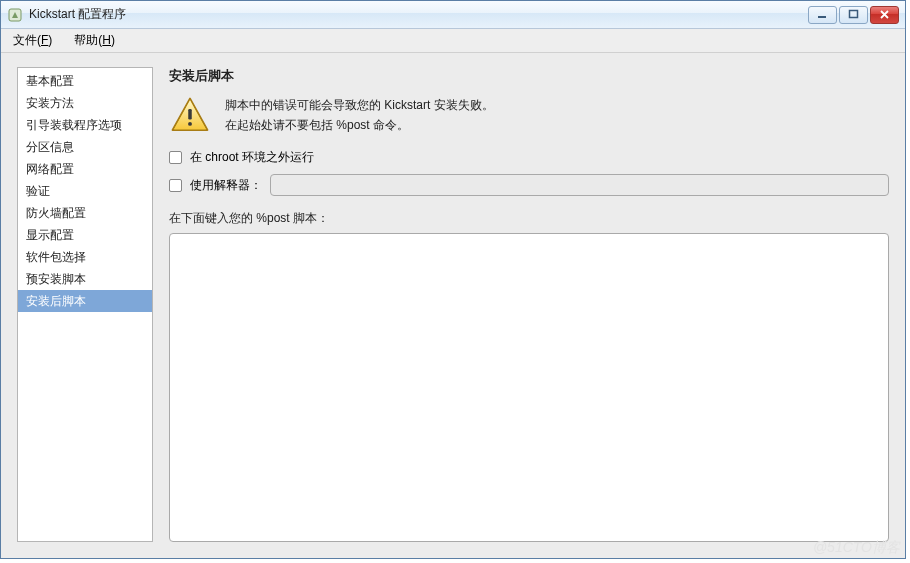 This screenshot has width=910, height=563. Describe the element at coordinates (854, 15) in the screenshot. I see `maximize-button` at that location.